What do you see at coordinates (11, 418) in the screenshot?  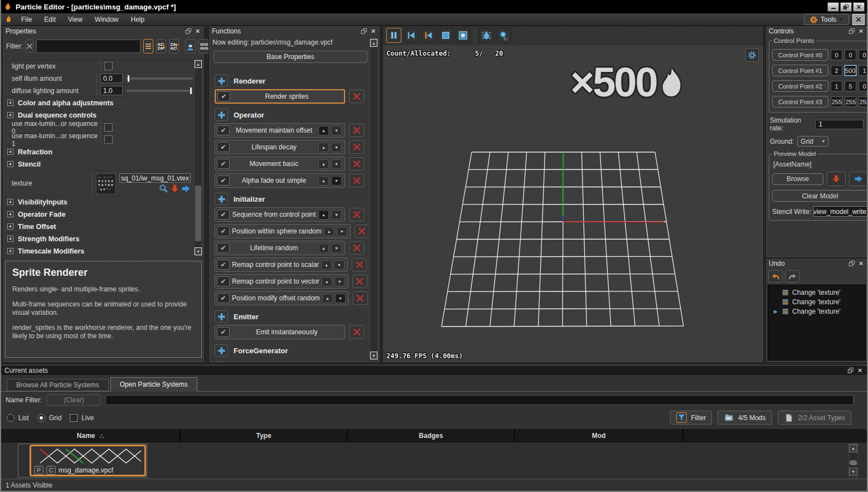 I see `list-view-radio` at bounding box center [11, 418].